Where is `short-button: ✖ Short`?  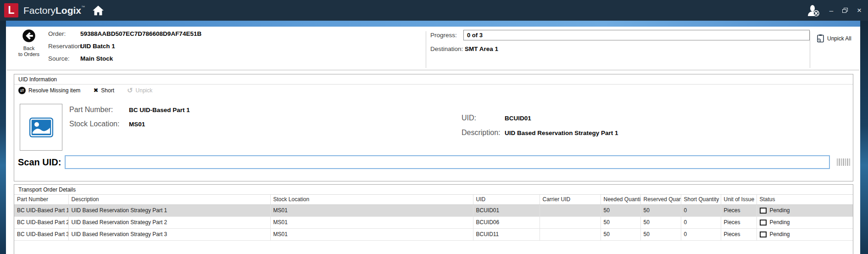
short-button: ✖ Short is located at coordinates (104, 90).